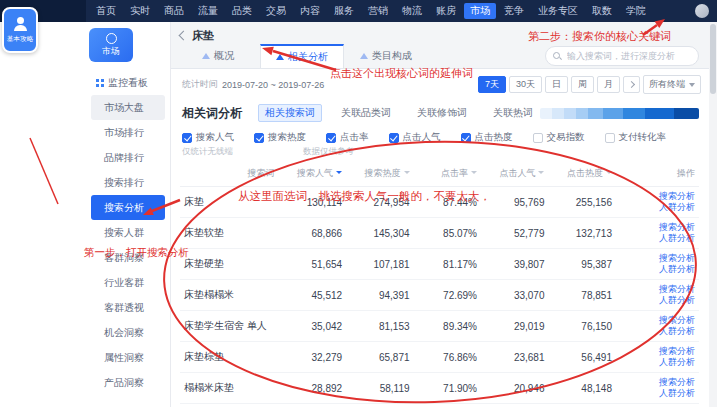  Describe the element at coordinates (280, 138) in the screenshot. I see `metric-checkbox: 搜索热度` at that location.